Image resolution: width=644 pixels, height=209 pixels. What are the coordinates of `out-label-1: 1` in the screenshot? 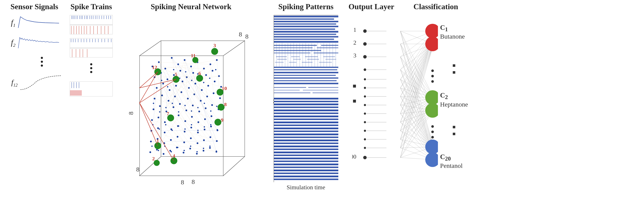 It's located at (355, 30).